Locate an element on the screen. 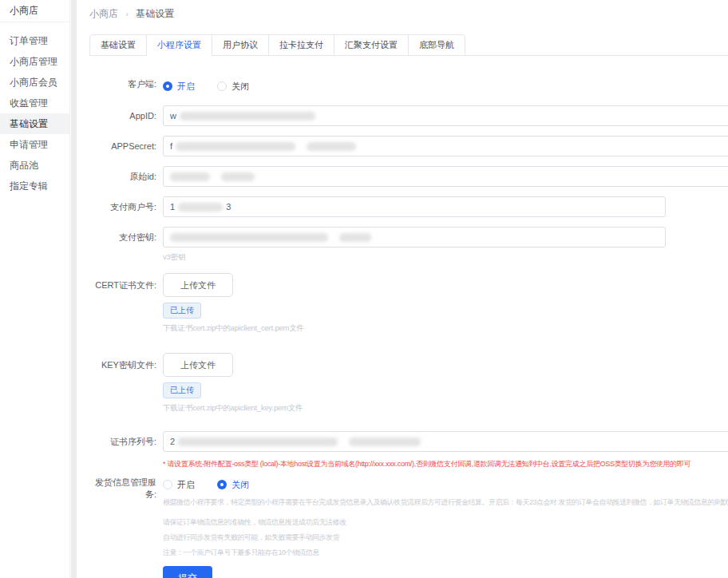 The image size is (728, 578). sidebar-item-shop-members: 小商店会员 is located at coordinates (35, 82).